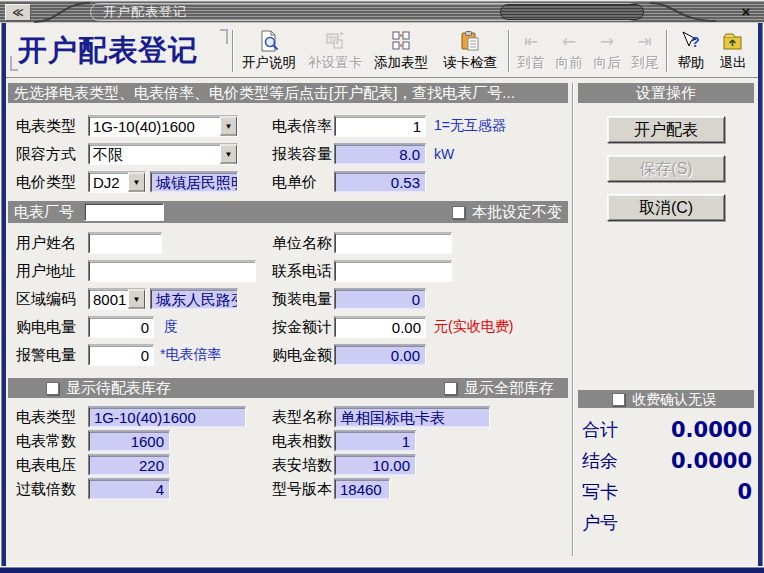 The image size is (764, 573). I want to click on meter-type-dropdown: 1G-10(40)1600 ▼, so click(163, 126).